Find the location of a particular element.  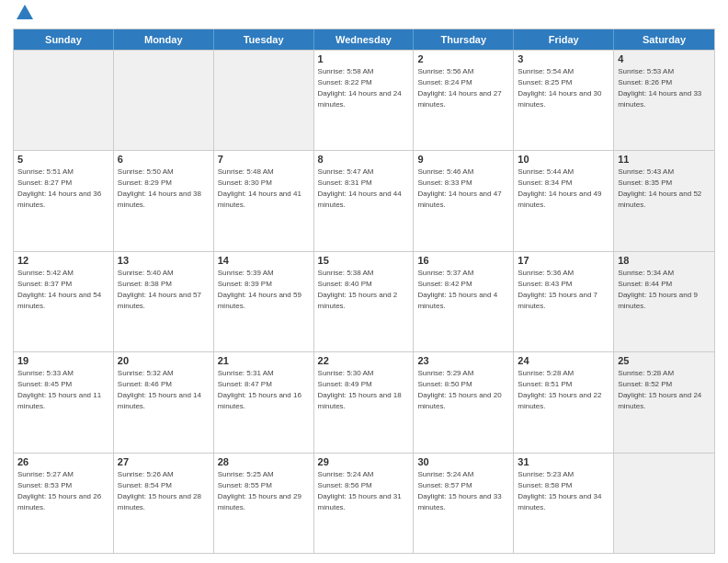

cal-cell-3: 3Sunrise: 5:54 AMSunset: 8:25 PMDaylight… is located at coordinates (564, 101).